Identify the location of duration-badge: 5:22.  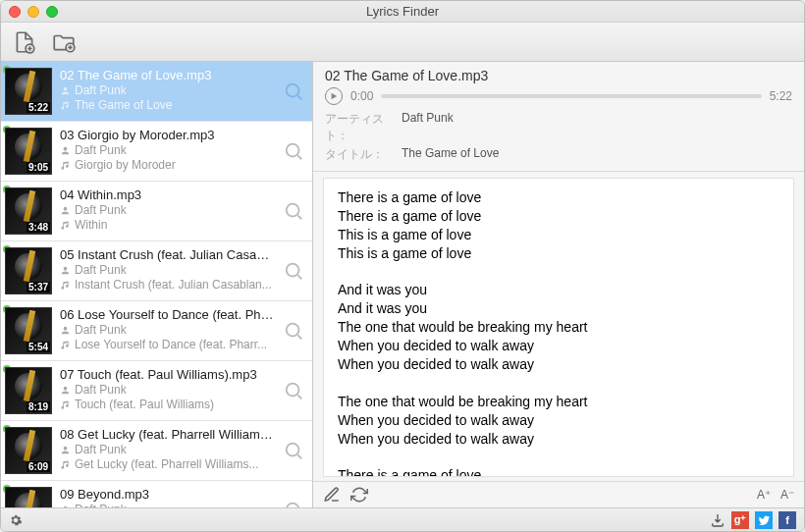
(38, 108).